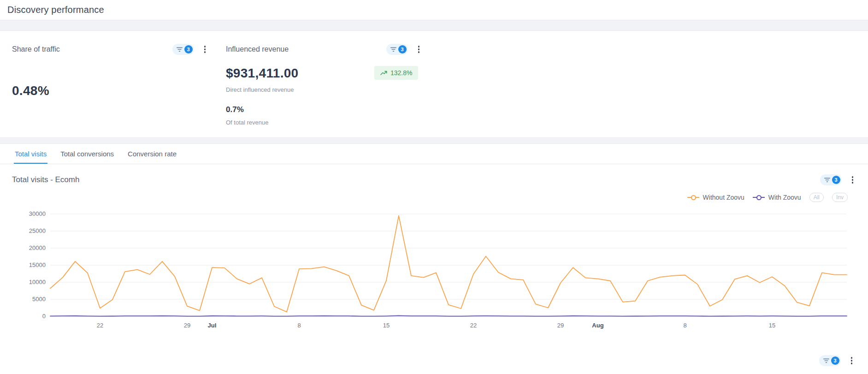 This screenshot has height=374, width=868. Describe the element at coordinates (434, 194) in the screenshot. I see `chart-legend: Without Zoovu With Zoovu All Inv` at that location.